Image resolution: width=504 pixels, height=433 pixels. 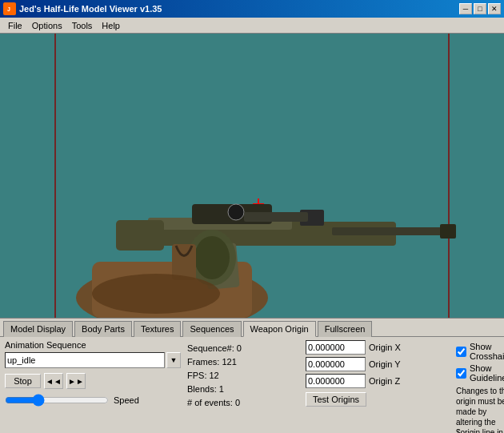 What do you see at coordinates (336, 399) in the screenshot?
I see `test-origins-button: Test Origins` at bounding box center [336, 399].